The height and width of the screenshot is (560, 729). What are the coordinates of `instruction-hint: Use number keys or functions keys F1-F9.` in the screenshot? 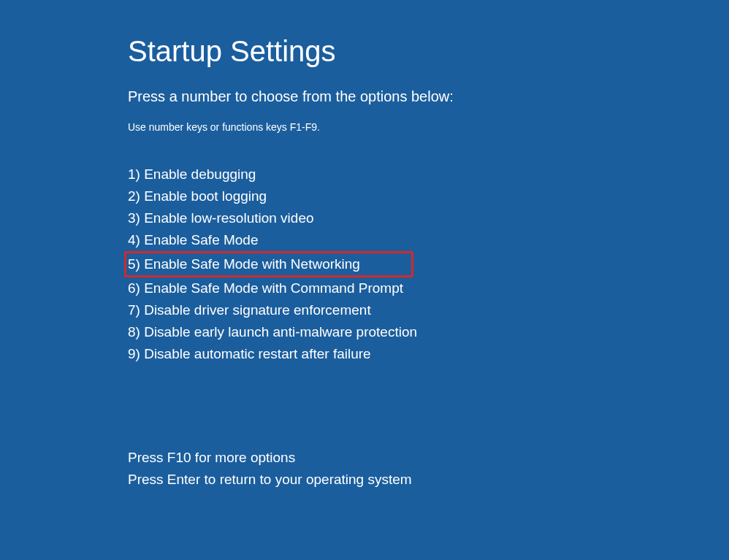 It's located at (428, 127).